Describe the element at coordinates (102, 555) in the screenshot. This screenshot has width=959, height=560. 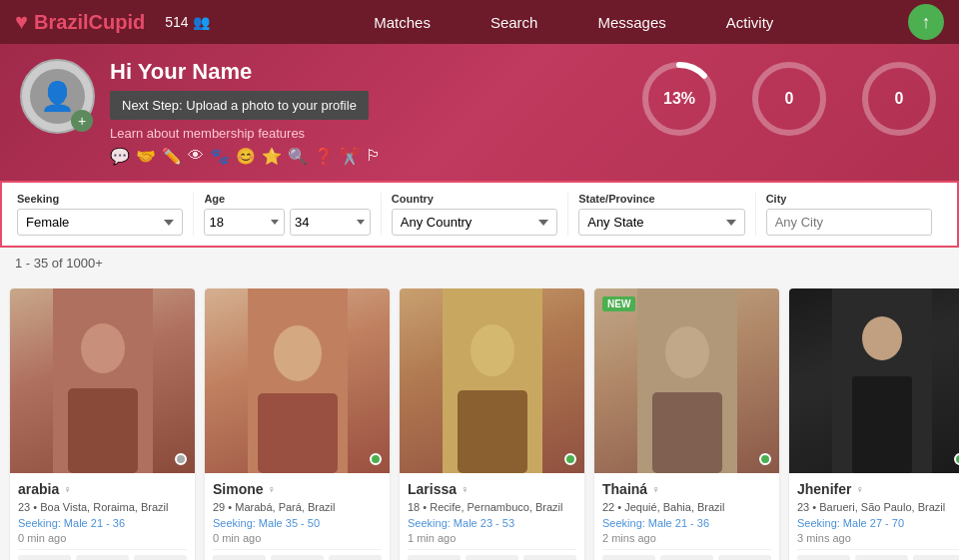
I see `card-actions-1: 💬 ❤ 📷` at that location.